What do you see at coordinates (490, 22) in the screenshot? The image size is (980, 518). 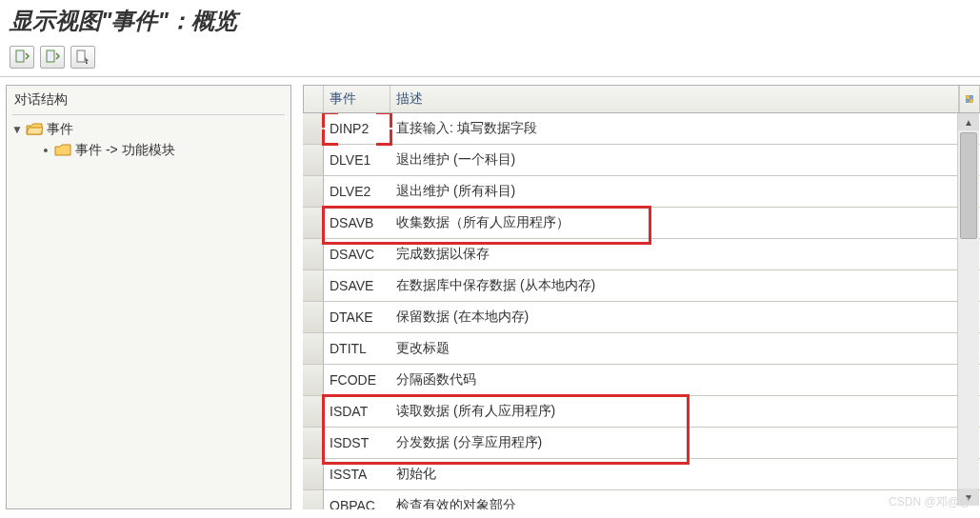 I see `page-title: 显示视图"事件"：概览` at bounding box center [490, 22].